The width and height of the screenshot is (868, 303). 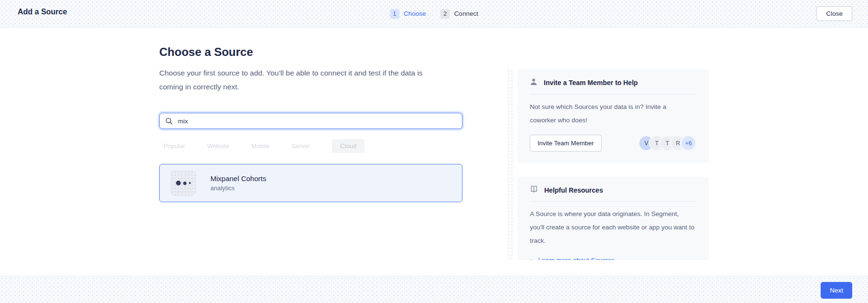 What do you see at coordinates (613, 218) in the screenshot?
I see `resources-panel: Helpful Resources A Source is where your…` at bounding box center [613, 218].